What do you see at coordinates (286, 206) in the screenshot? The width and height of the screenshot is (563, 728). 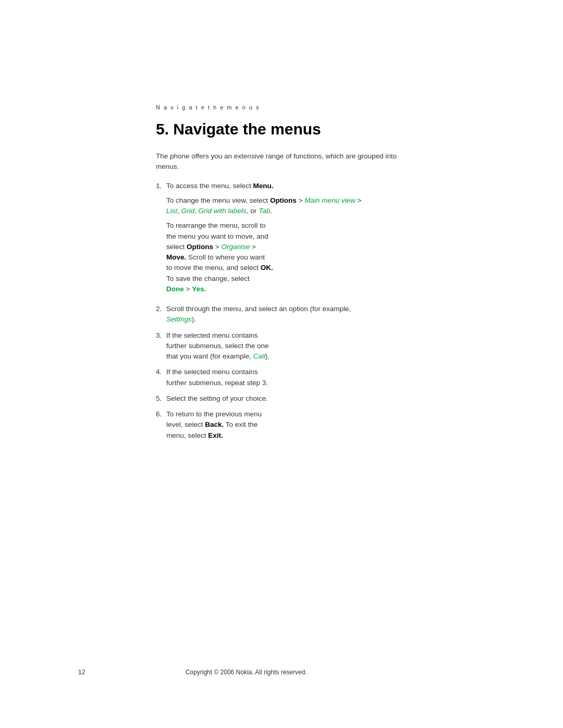 I see `sub-block: To change the menu view, select Options …` at bounding box center [286, 206].